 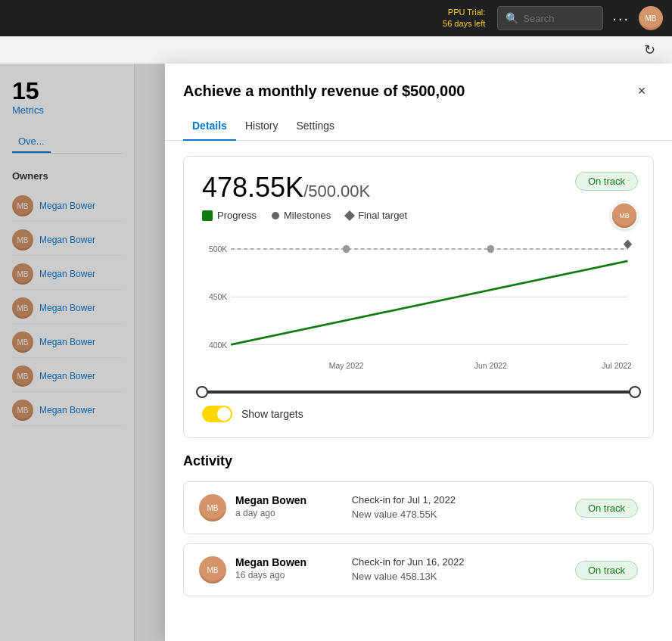 I want to click on activity-time: a day ago, so click(x=289, y=513).